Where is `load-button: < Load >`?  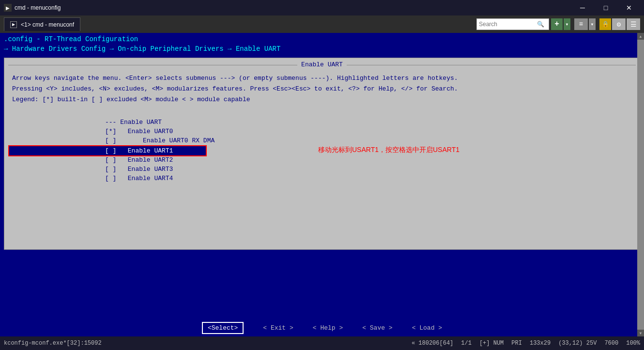
load-button: < Load > is located at coordinates (427, 328).